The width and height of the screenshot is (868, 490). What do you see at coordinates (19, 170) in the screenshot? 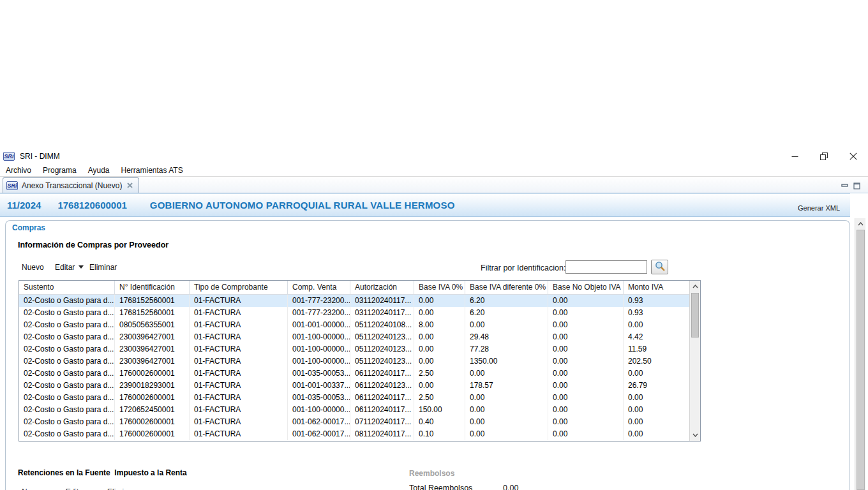
I see `menu-item-archivo: Archivo` at bounding box center [19, 170].